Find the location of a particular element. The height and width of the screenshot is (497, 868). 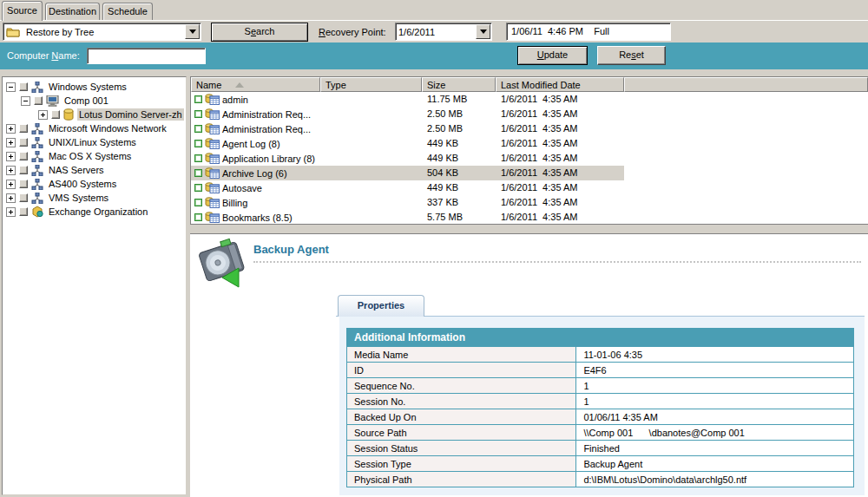

detail-label: ID is located at coordinates (462, 370).